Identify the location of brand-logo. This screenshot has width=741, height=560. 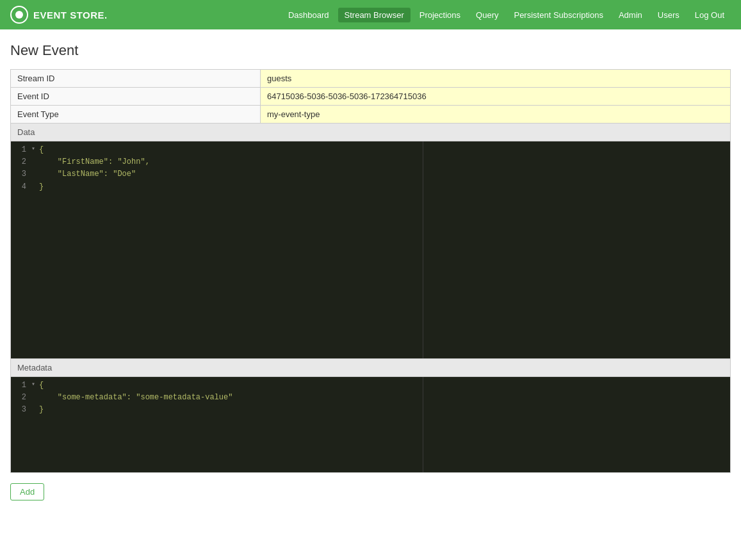
(19, 15).